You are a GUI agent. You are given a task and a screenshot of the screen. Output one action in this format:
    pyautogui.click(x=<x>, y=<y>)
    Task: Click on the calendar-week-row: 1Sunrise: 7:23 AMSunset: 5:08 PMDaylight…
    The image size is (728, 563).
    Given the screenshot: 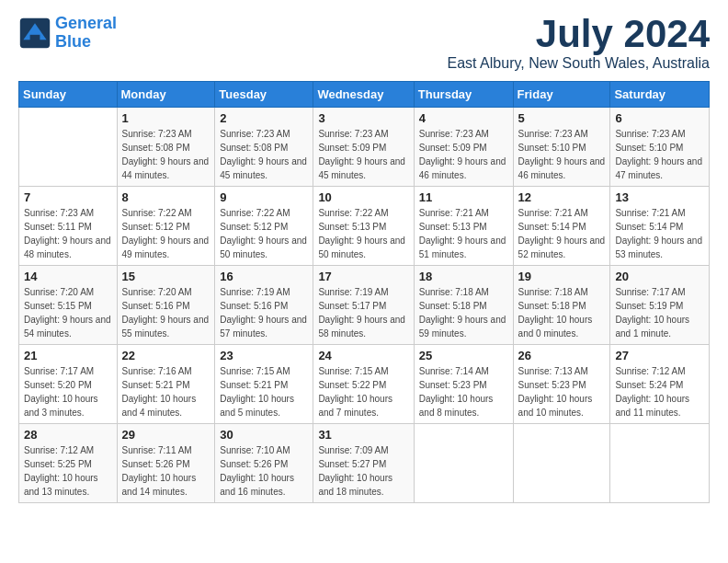 What is the action you would take?
    pyautogui.click(x=364, y=147)
    